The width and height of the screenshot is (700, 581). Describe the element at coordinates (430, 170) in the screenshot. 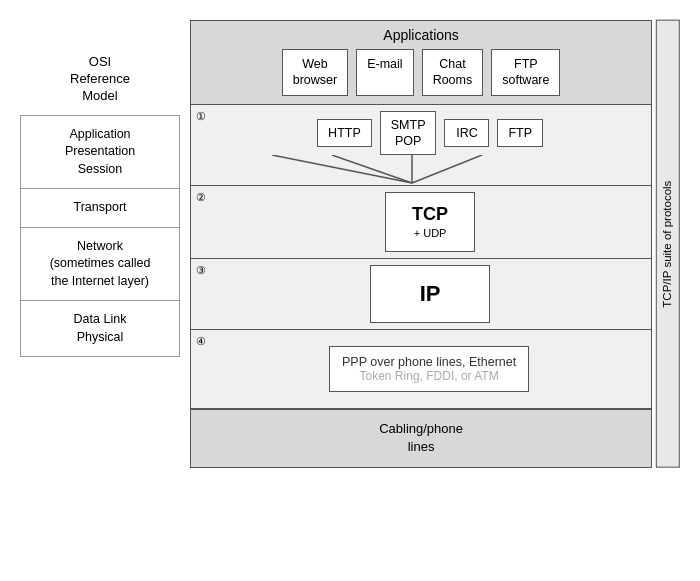

I see `connector-svg` at that location.